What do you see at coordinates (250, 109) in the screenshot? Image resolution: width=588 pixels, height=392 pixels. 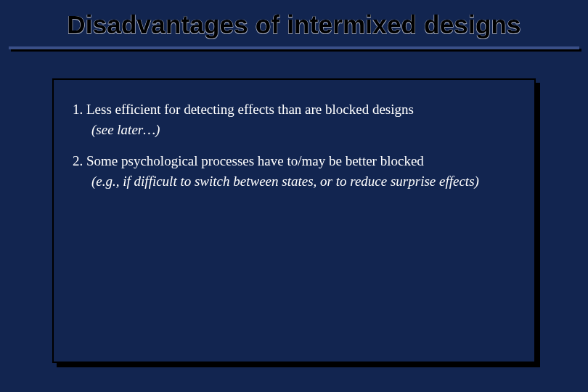 I see `item-main-text: Less efficient for detecting effects tha…` at bounding box center [250, 109].